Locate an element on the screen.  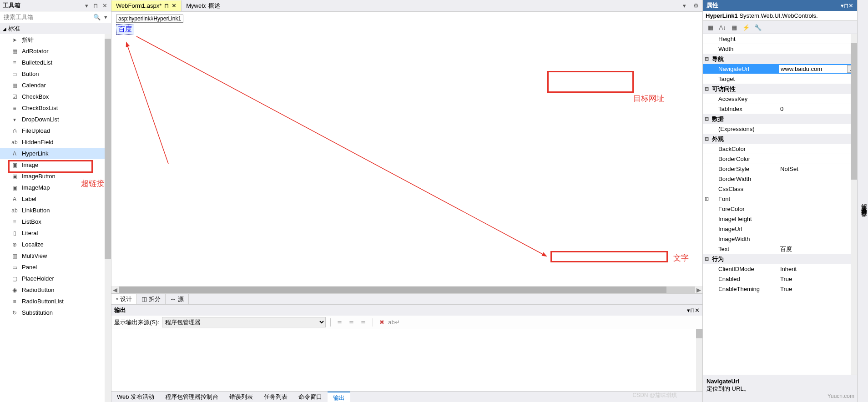
solution-explorer-tab: 解决方案资源管理器 is located at coordinates (863, 201).